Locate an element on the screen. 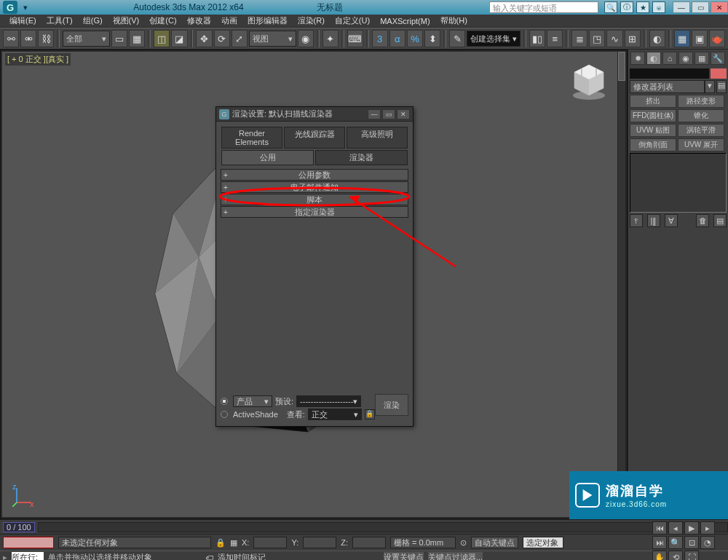 This screenshot has width=728, height=560. object-color is located at coordinates (719, 74).